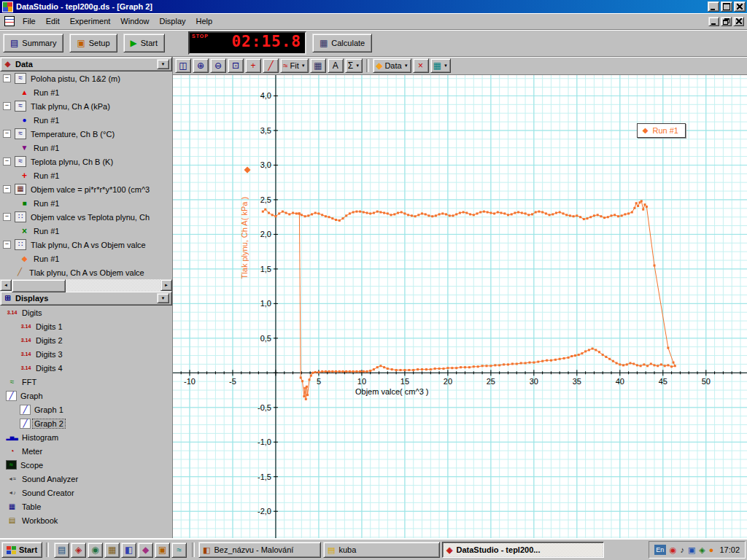 The image size is (747, 560). What do you see at coordinates (421, 66) in the screenshot?
I see `delete-button: ×` at bounding box center [421, 66].